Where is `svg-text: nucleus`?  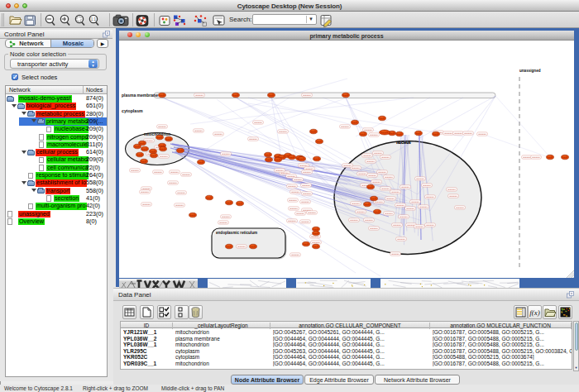 svg-text: nucleus is located at coordinates (404, 142).